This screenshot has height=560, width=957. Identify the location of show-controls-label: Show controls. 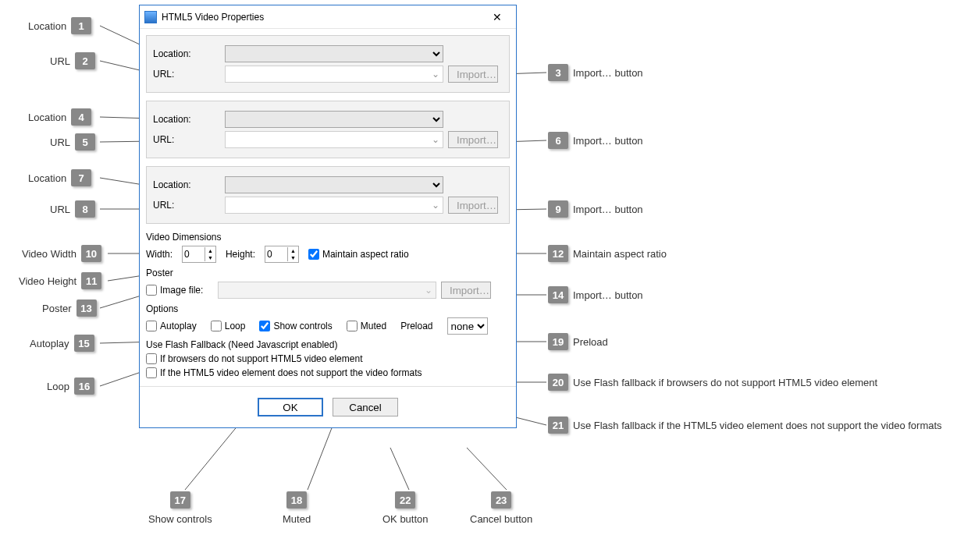
(303, 326).